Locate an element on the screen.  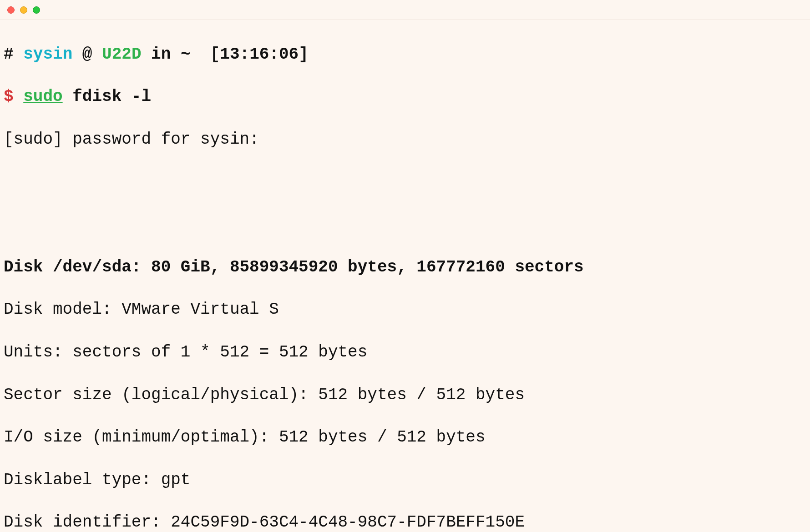
prompt-at: @ is located at coordinates (87, 55).